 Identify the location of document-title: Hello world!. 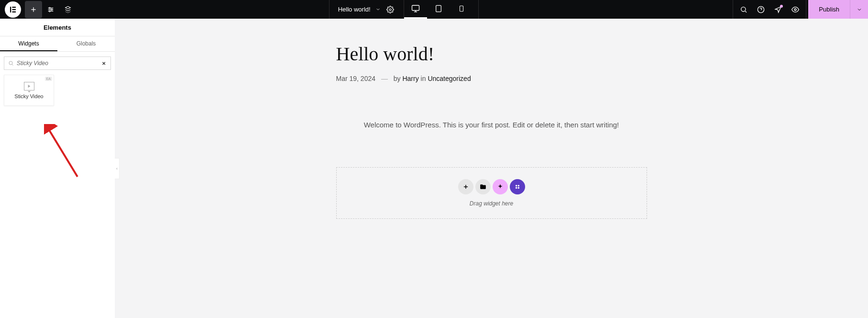
(354, 10).